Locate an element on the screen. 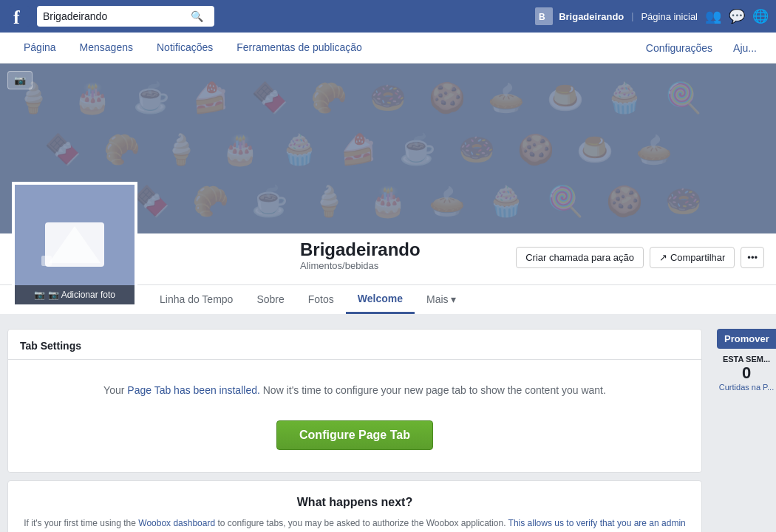  add-photo-overlay: 📷 📷 Adicionar foto is located at coordinates (75, 295).